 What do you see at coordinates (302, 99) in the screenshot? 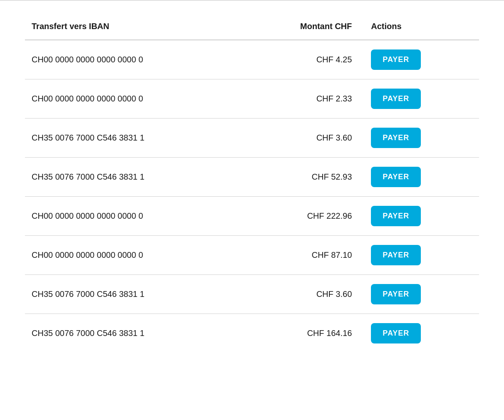
I see `cell-amount: CHF 2.33` at bounding box center [302, 99].